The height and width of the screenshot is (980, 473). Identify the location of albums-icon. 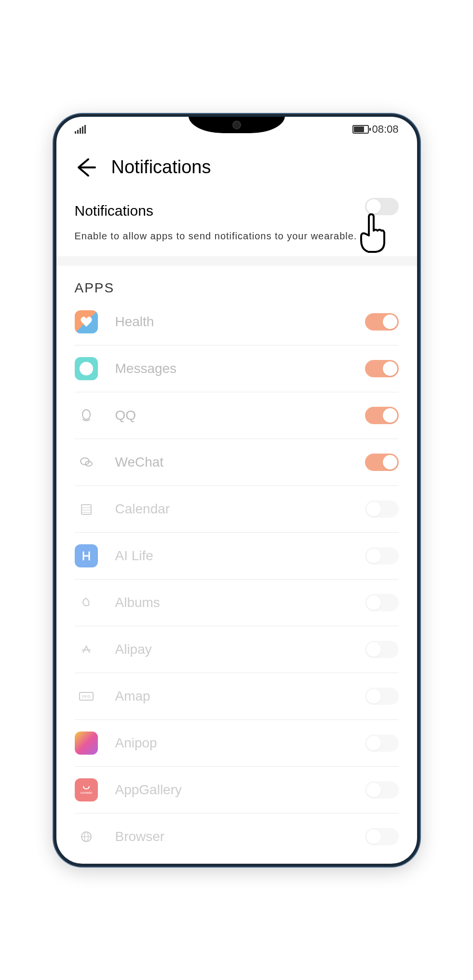
(86, 603).